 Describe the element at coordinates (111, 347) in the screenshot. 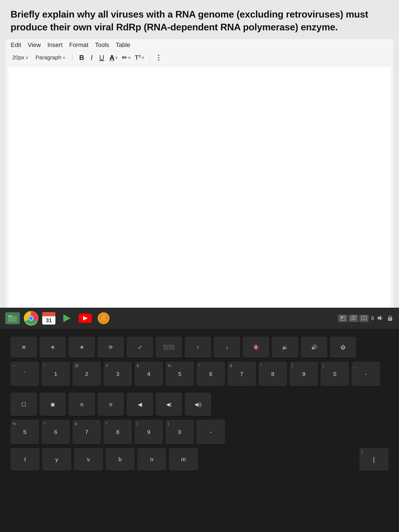

I see `key-refresh: ⟳` at that location.